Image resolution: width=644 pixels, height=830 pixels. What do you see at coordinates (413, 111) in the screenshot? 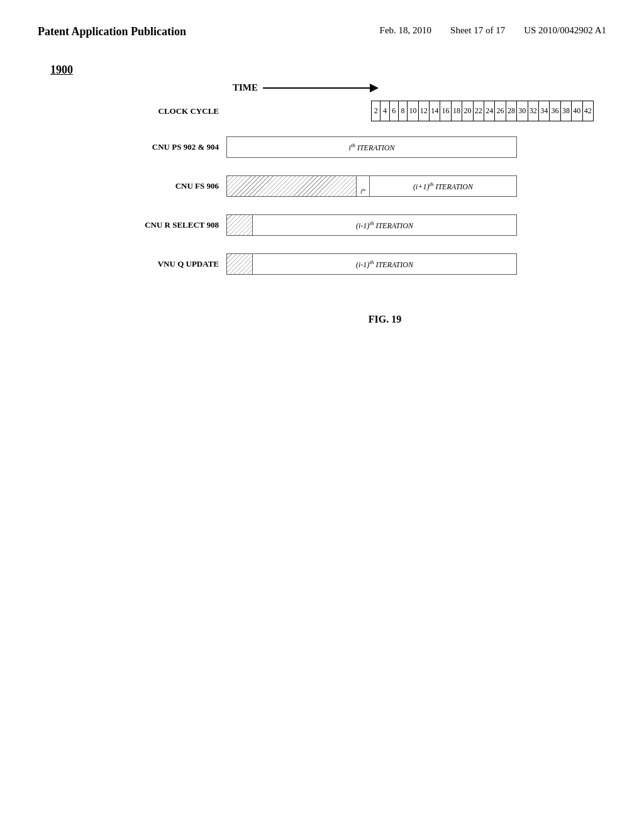
I see `cycle-cell: 10` at bounding box center [413, 111].